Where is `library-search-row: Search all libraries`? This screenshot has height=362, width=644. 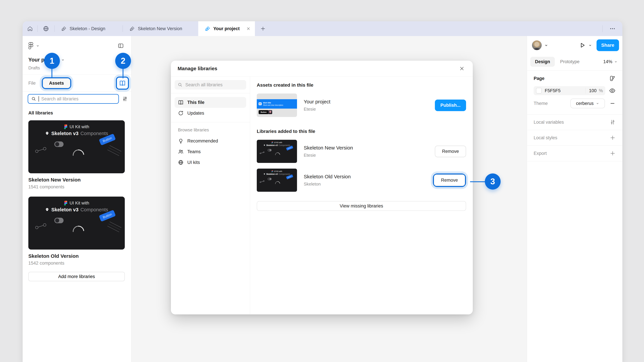
library-search-row: Search all libraries is located at coordinates (77, 99).